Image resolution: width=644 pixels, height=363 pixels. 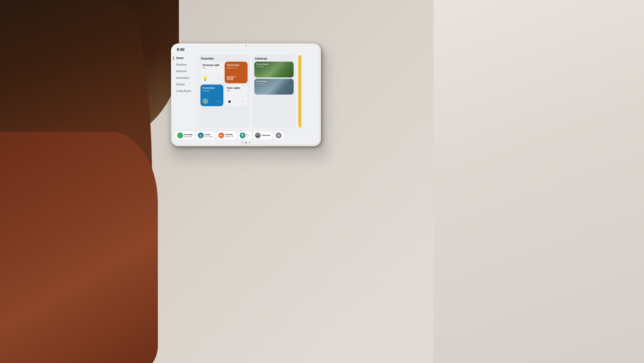 What do you see at coordinates (205, 101) in the screenshot?
I see `front-door-lock-icon: 🔒` at bounding box center [205, 101].